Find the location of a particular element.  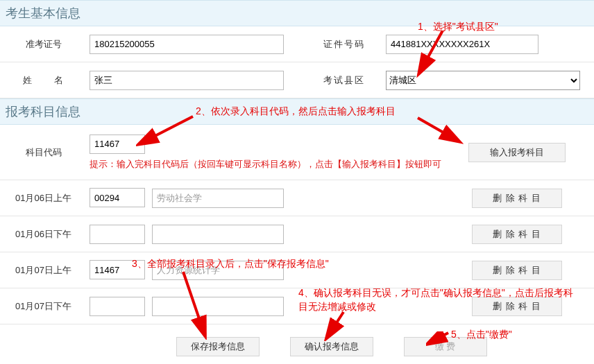

row-name-county: 姓 名 考试县区 清城区 is located at coordinates (297, 80).